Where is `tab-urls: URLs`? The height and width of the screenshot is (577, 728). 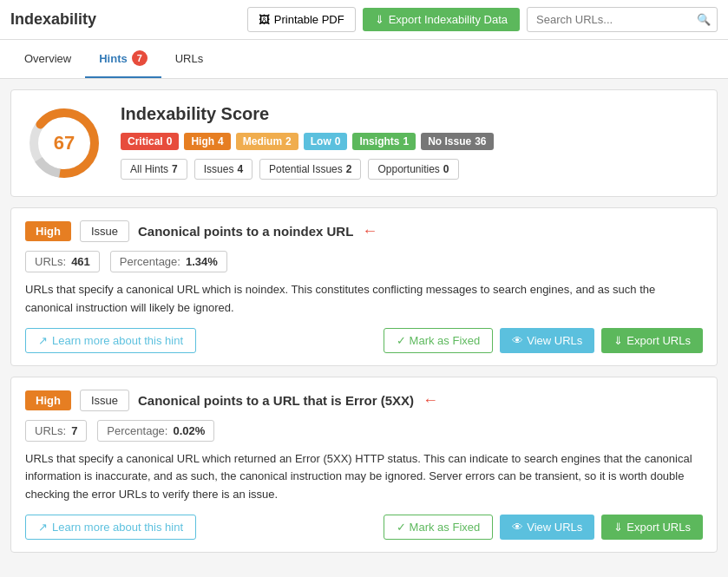
tab-urls: URLs is located at coordinates (189, 59).